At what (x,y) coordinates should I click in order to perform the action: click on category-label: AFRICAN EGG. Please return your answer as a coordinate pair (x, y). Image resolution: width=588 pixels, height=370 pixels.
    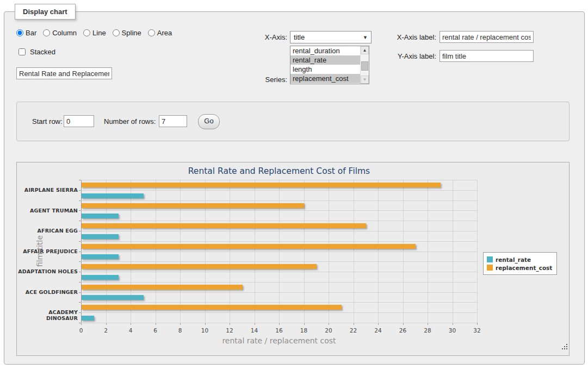
    Looking at the image, I should click on (48, 230).